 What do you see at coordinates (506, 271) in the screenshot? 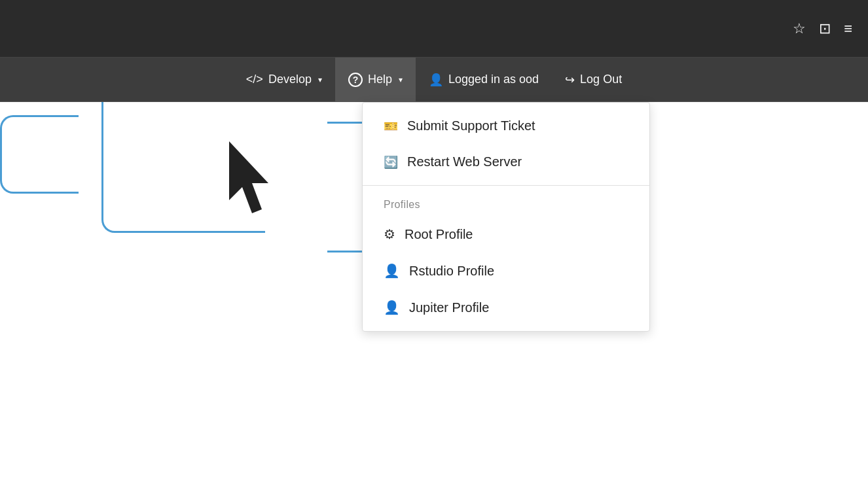
I see `rstudio-profile-item: 👤 Rstudio Profile` at bounding box center [506, 271].